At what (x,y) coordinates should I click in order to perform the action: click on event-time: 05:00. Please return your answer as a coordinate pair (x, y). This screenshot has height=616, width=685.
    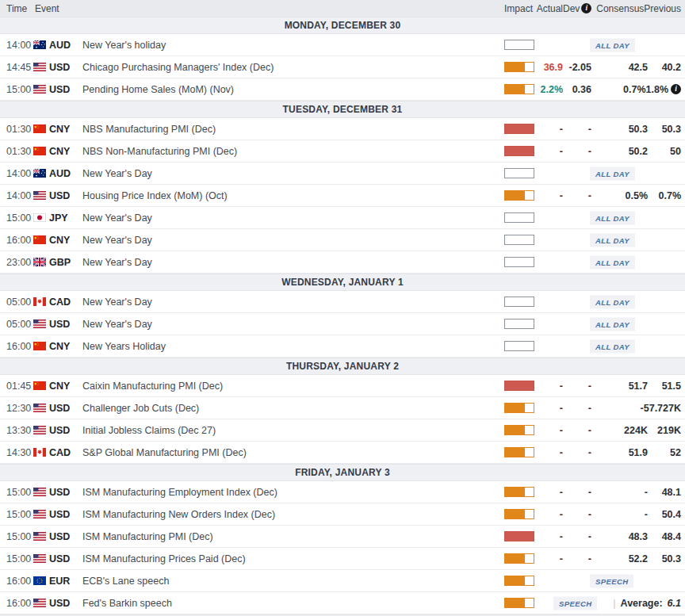
    Looking at the image, I should click on (20, 302).